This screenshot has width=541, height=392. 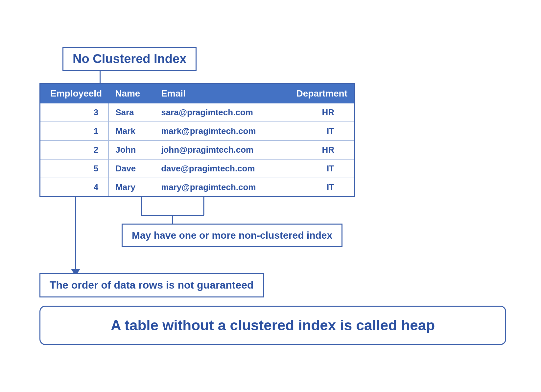 What do you see at coordinates (74, 94) in the screenshot?
I see `col-header-employeeid: EmployeeId` at bounding box center [74, 94].